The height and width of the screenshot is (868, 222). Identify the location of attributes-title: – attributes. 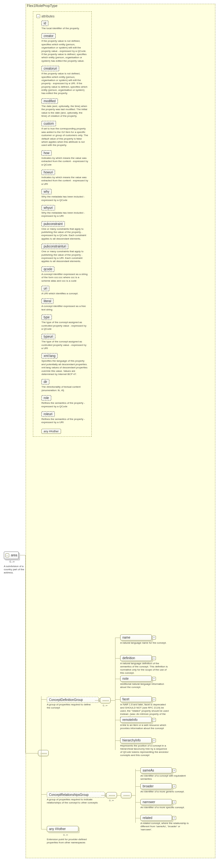
(62, 16).